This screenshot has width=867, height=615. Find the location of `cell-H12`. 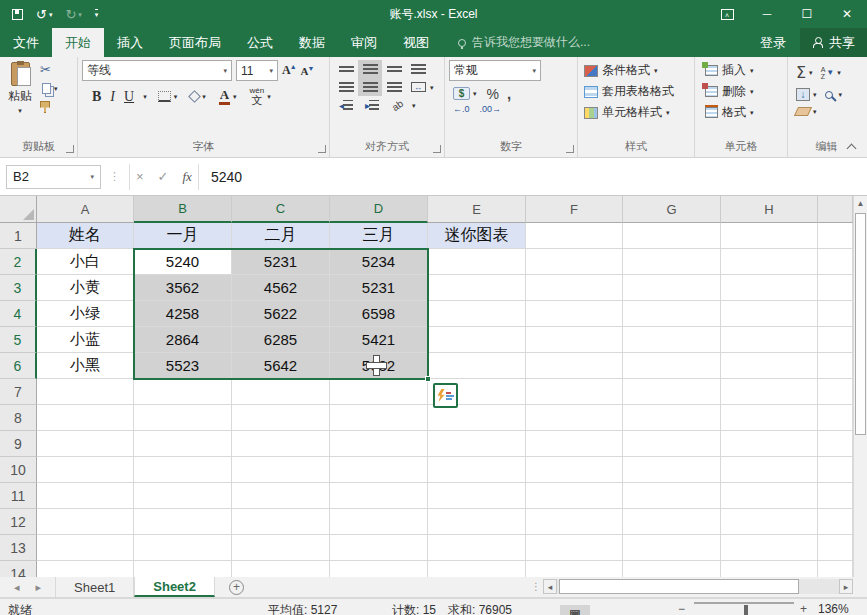

cell-H12 is located at coordinates (770, 522).